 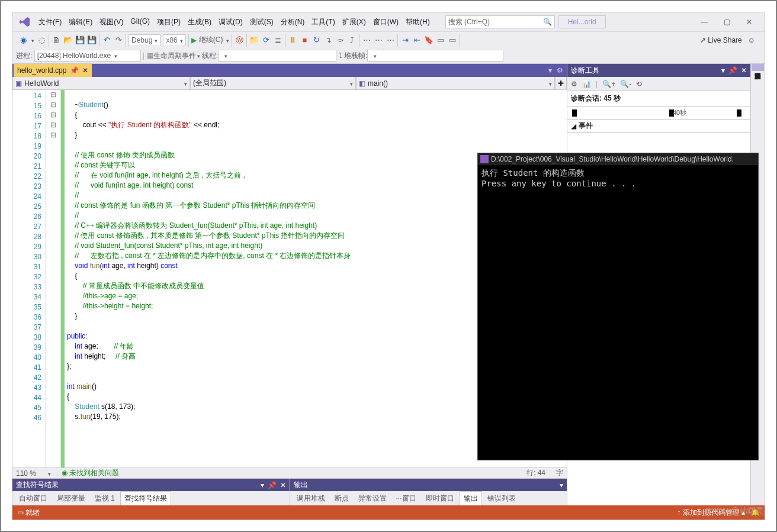 I want to click on solution-badge: Hel...orld, so click(x=582, y=22).